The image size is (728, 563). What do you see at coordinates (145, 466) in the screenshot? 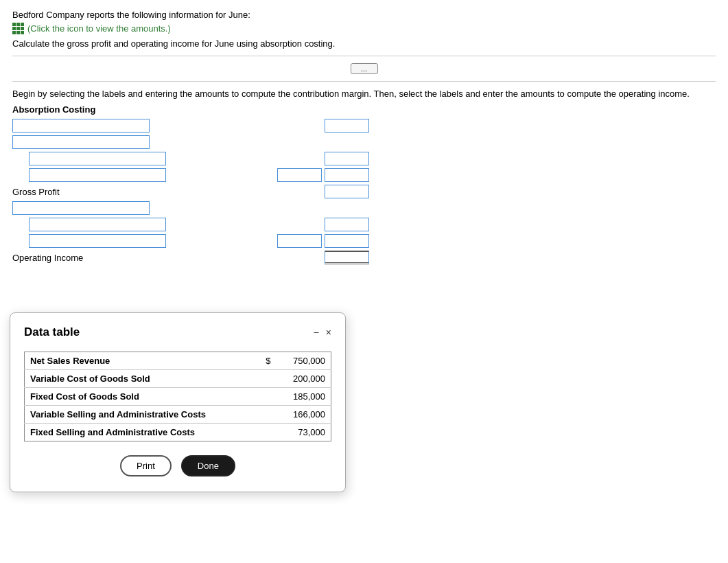
I see `print-button: Print` at bounding box center [145, 466].